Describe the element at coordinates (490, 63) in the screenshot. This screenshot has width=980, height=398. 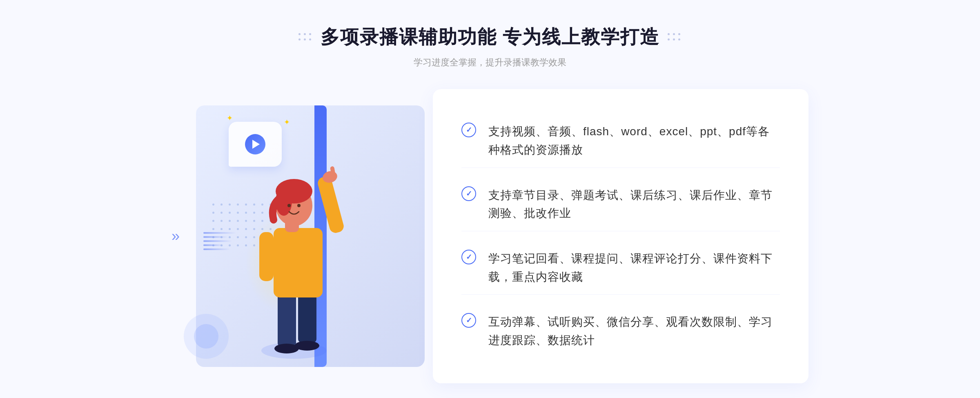
I see `page-subtitle: 学习进度全掌握，提升录播课教学效果` at that location.